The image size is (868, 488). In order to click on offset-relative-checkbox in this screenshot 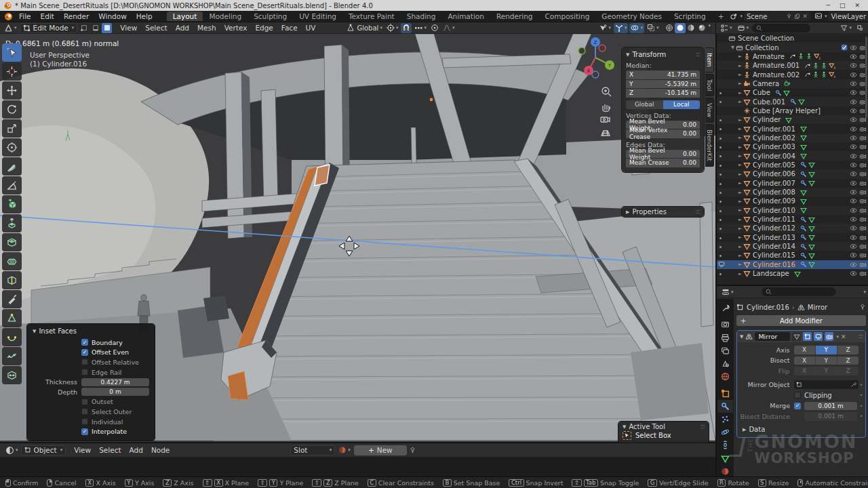, I will do `click(85, 362)`.